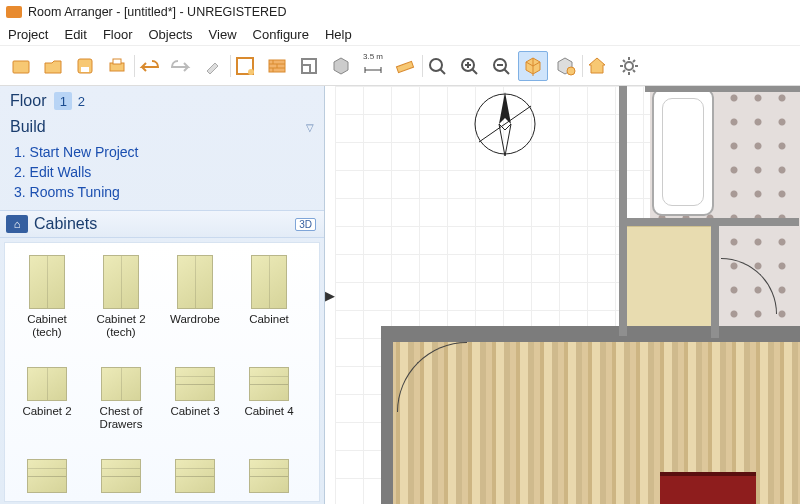  I want to click on settings-icon, so click(629, 66).